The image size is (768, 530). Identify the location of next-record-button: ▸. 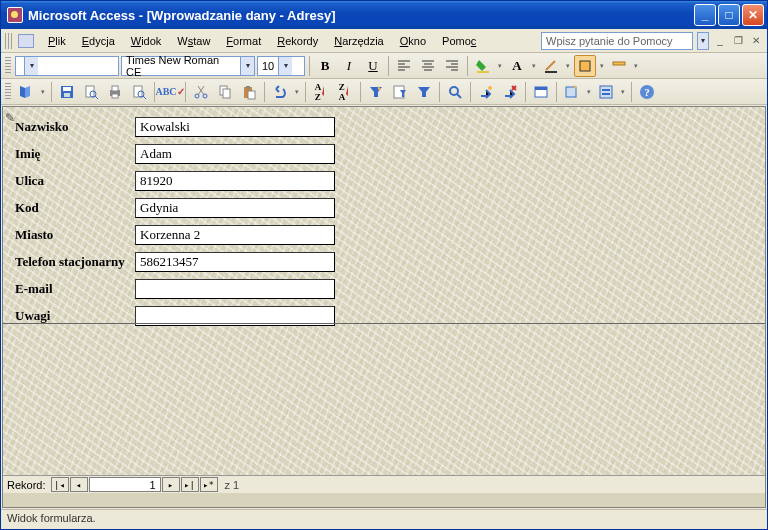
(171, 484).